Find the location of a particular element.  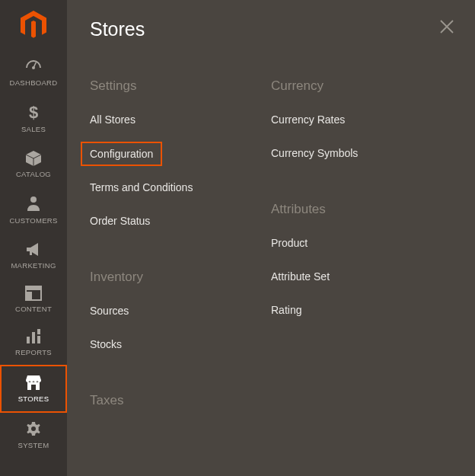

menu-all-stores: All Stores is located at coordinates (180, 120).